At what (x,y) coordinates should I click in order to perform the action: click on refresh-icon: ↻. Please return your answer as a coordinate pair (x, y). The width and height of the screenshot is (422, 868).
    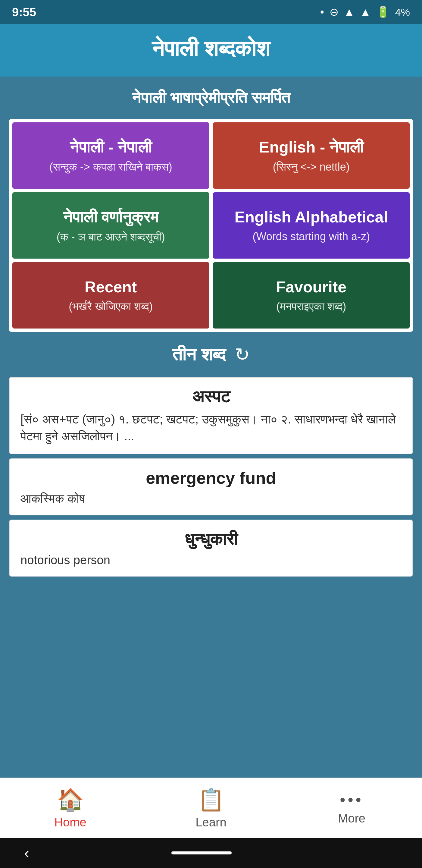
    Looking at the image, I should click on (242, 354).